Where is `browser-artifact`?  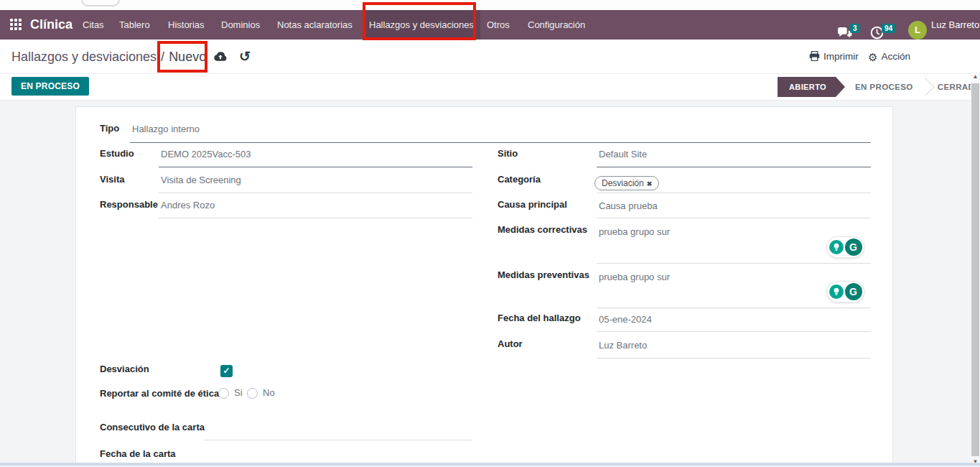 browser-artifact is located at coordinates (101, 3).